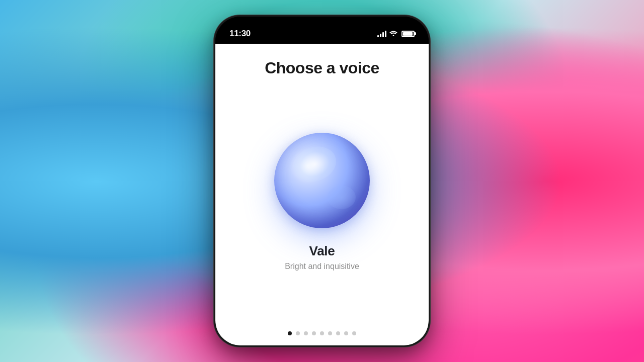  What do you see at coordinates (322, 207) in the screenshot?
I see `voice-orb-container: Vale Bright and inquisitive` at bounding box center [322, 207].